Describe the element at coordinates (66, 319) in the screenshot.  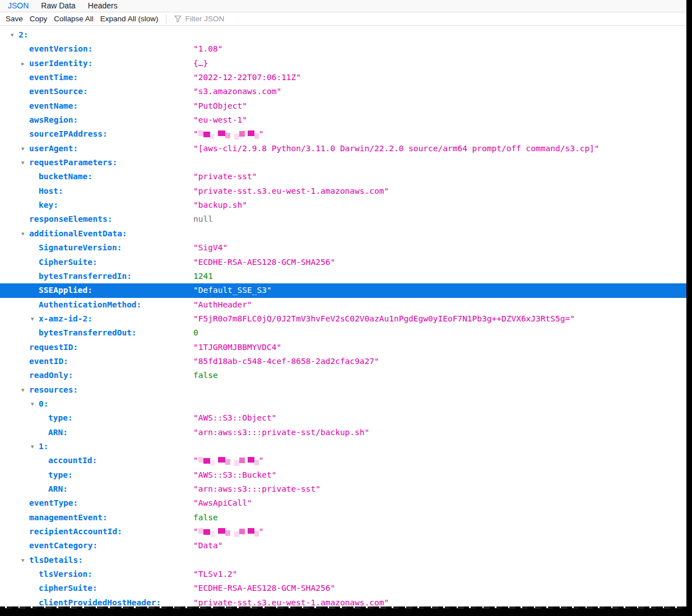
I see `json-key: x-amz-id-2:` at that location.